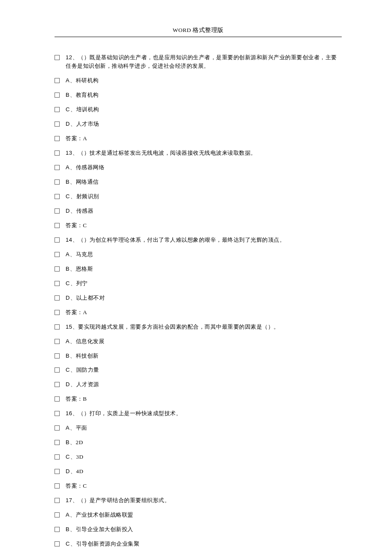 This screenshot has height=555, width=392. What do you see at coordinates (198, 110) in the screenshot?
I see `option-line: C、培训机构` at bounding box center [198, 110].